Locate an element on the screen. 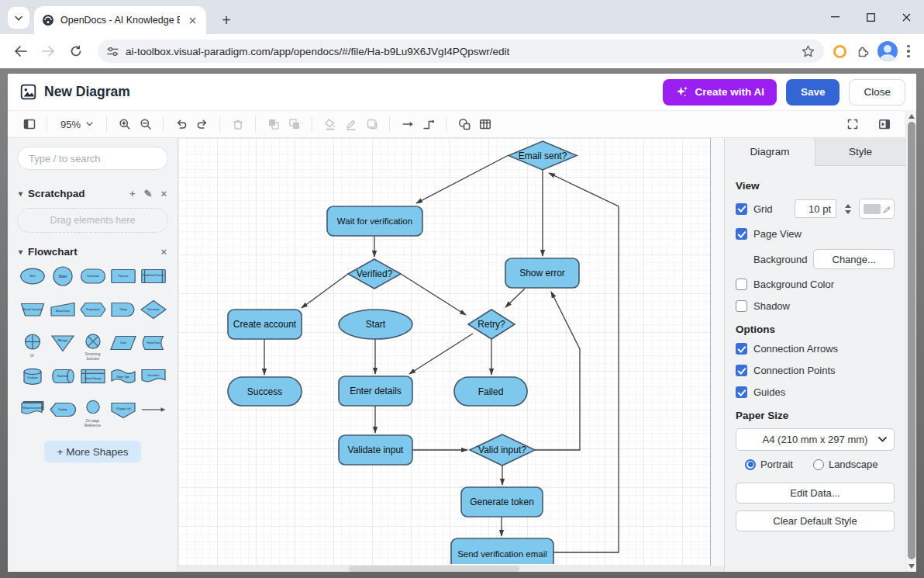  palette-shape-decision: Decision is located at coordinates (153, 313).